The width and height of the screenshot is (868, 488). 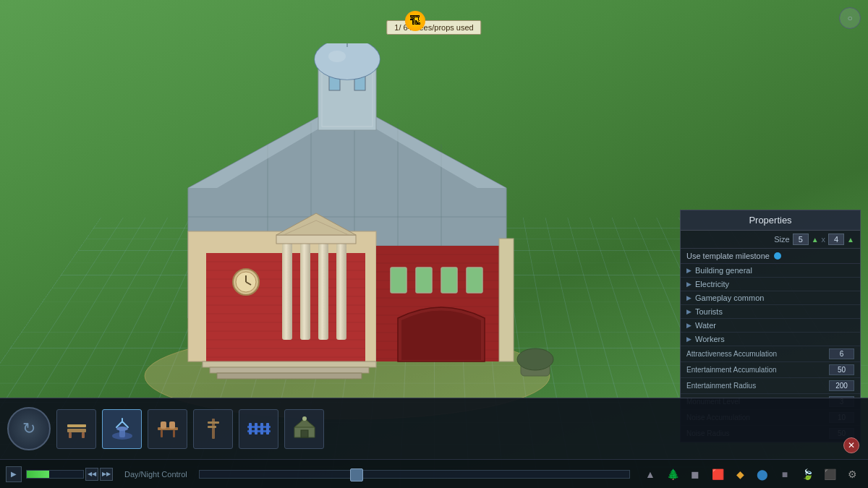 I want to click on section-label: Electricity, so click(x=712, y=284).